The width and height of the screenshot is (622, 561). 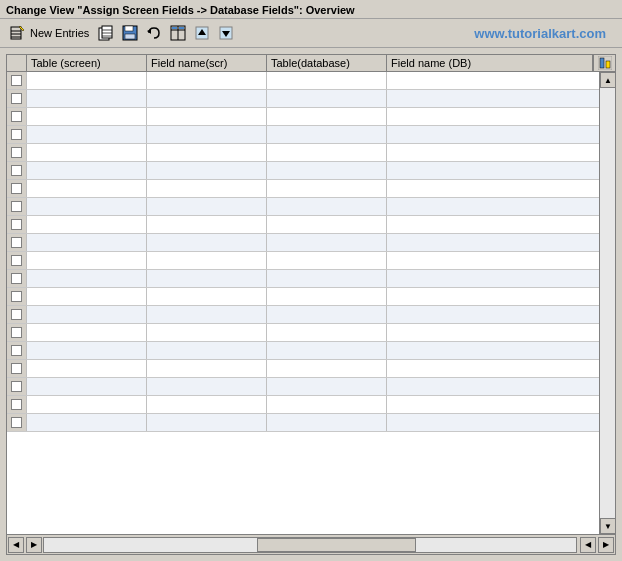 I want to click on scroll-left-arrow: ◀, so click(x=16, y=545).